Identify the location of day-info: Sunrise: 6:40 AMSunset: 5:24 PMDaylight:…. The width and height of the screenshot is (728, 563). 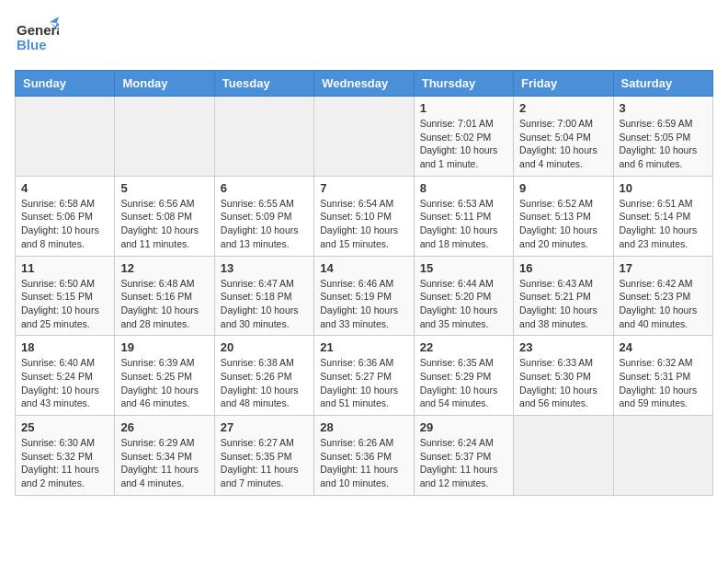
(64, 383).